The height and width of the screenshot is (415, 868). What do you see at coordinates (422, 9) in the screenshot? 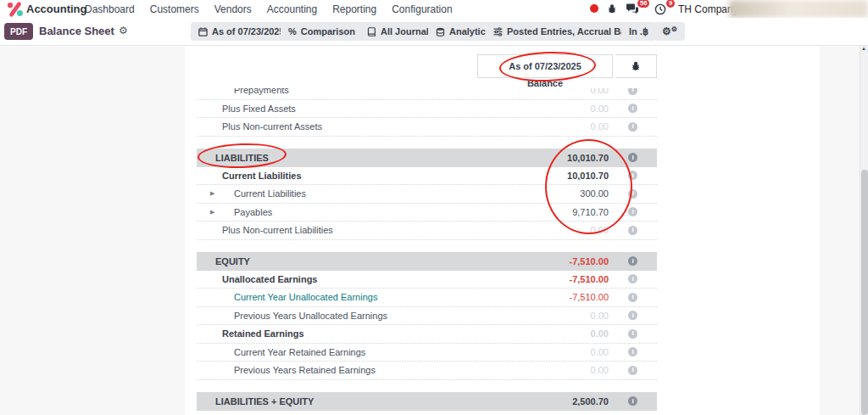
I see `menu-configuration: Configuration` at bounding box center [422, 9].